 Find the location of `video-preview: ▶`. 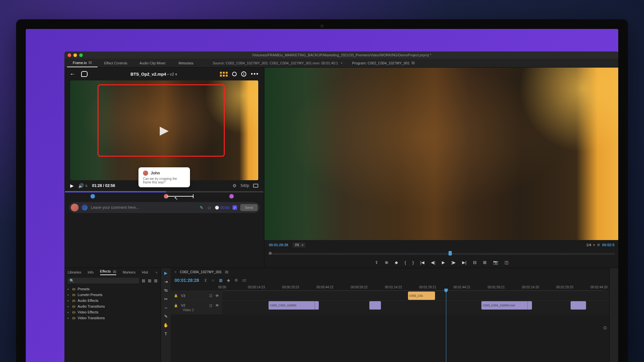

video-preview: ▶ is located at coordinates (164, 130).